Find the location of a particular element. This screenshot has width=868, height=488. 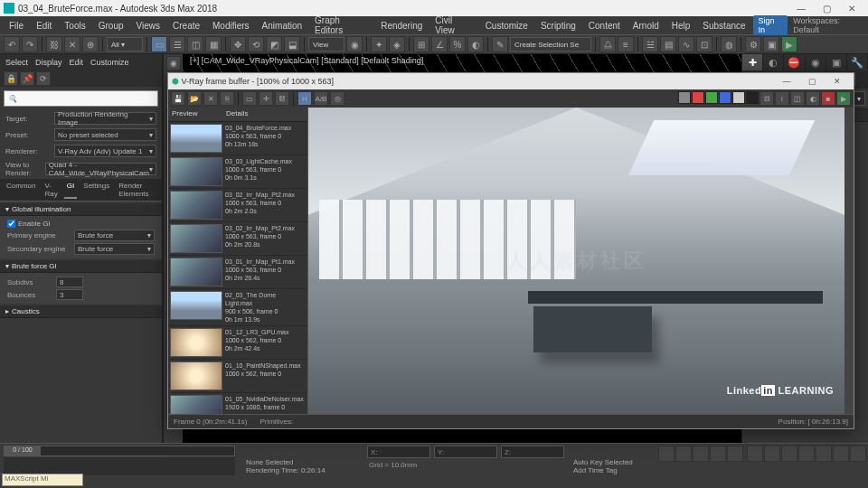

menu-group: Group is located at coordinates (111, 25).